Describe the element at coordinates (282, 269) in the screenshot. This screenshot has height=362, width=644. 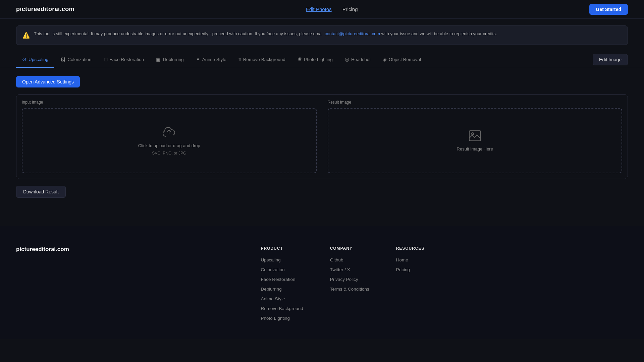
I see `footer-link-0-1: Colorization` at that location.